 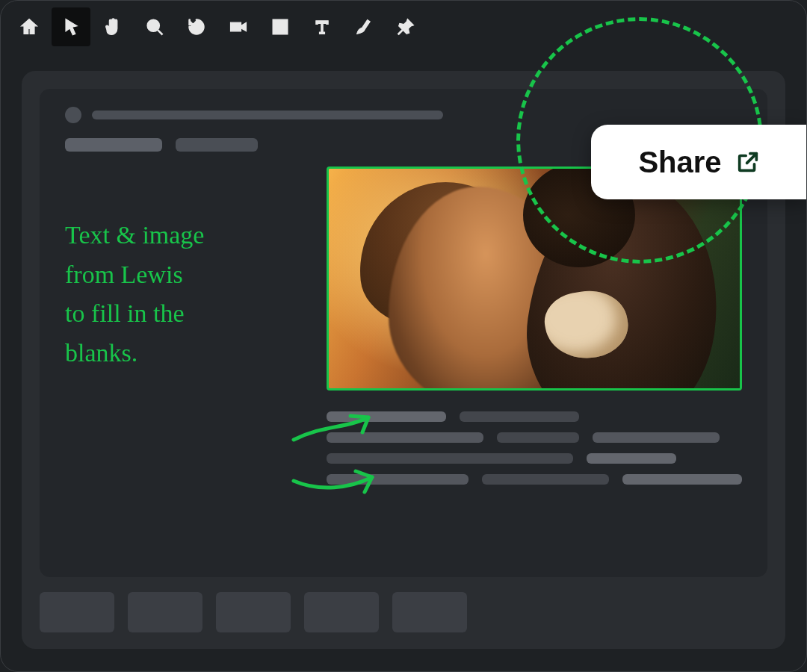 I want to click on hand-icon, so click(x=113, y=27).